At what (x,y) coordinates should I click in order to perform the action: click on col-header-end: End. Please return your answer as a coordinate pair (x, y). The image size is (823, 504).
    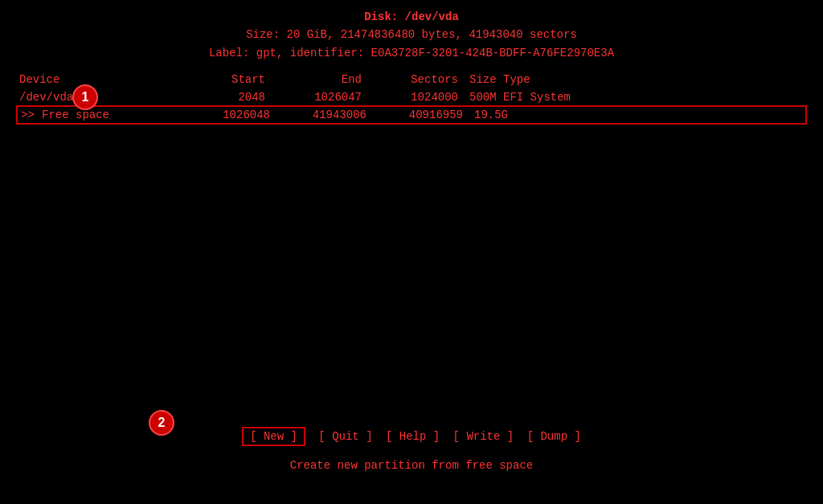
    Looking at the image, I should click on (321, 80).